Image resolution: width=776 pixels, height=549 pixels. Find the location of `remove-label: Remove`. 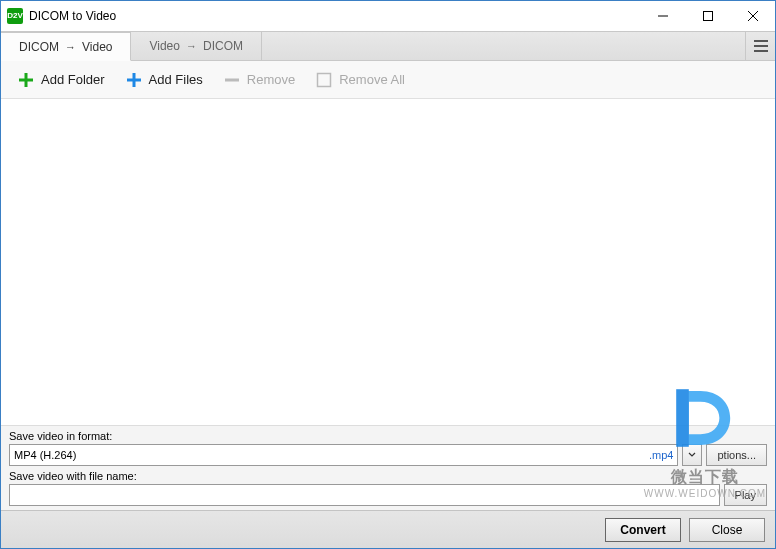

remove-label: Remove is located at coordinates (271, 80).